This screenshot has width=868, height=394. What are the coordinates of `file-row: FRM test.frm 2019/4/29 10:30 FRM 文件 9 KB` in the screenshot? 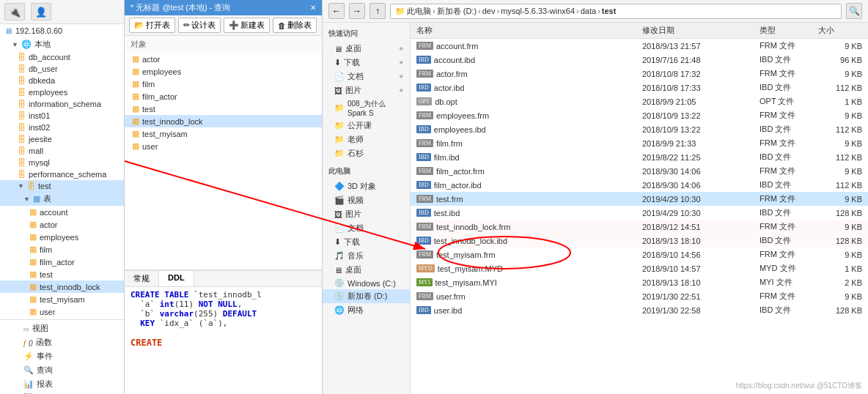 It's located at (639, 199).